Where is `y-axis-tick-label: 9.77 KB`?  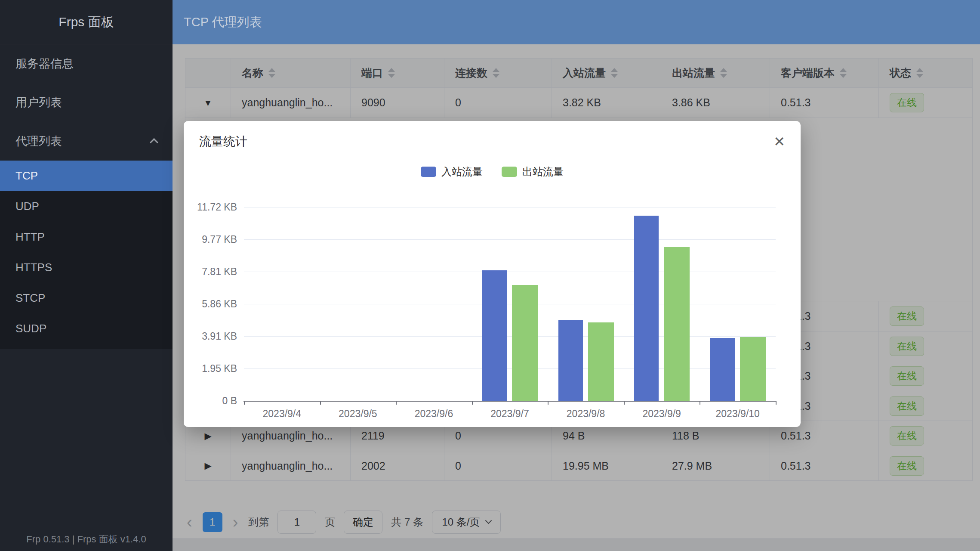
y-axis-tick-label: 9.77 KB is located at coordinates (210, 239).